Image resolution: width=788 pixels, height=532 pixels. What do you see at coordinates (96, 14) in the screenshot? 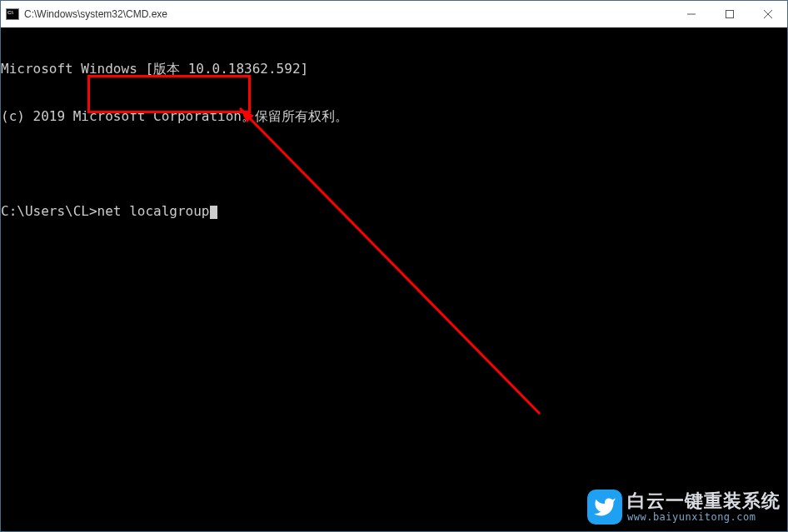
I see `window-title: C:\Windows\system32\CMD.exe` at bounding box center [96, 14].